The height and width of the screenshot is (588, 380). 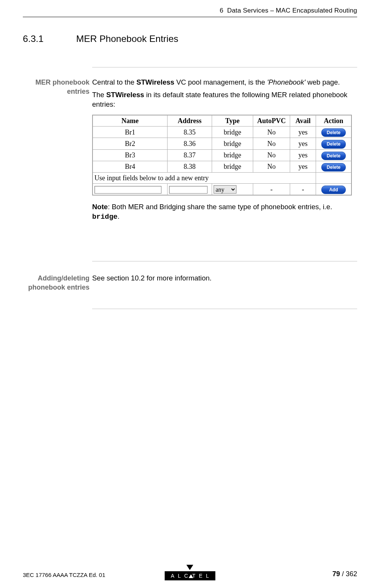 What do you see at coordinates (188, 190) in the screenshot?
I see `address-input` at bounding box center [188, 190].